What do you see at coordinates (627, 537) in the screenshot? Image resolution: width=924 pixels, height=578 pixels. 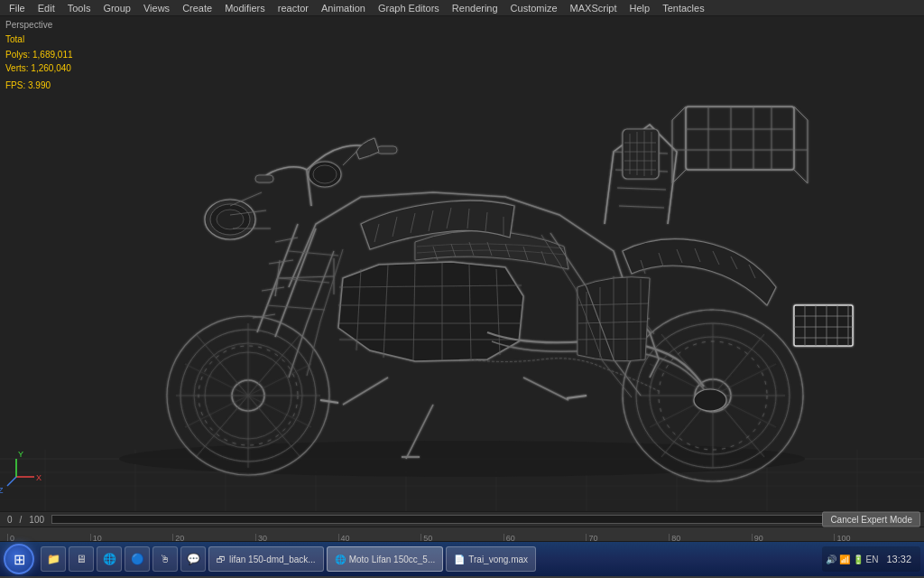 I see `ruler-mark-70: 70` at bounding box center [627, 537].